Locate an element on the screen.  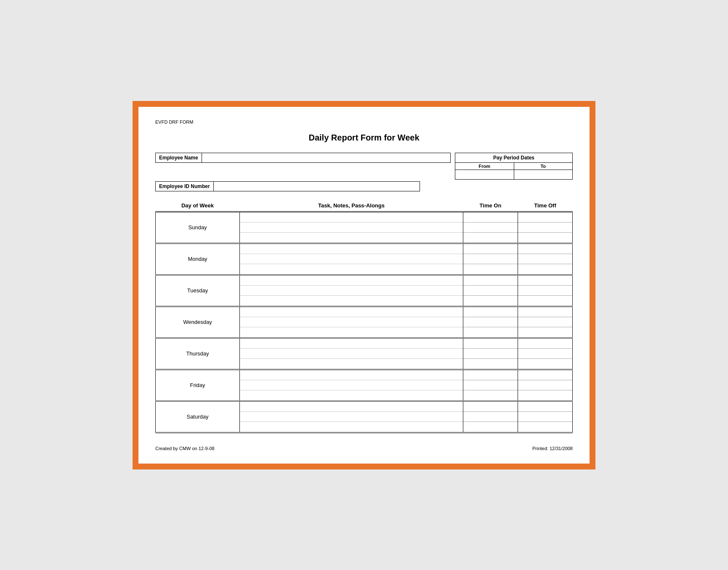
pay-period-from-input is located at coordinates (485, 175).